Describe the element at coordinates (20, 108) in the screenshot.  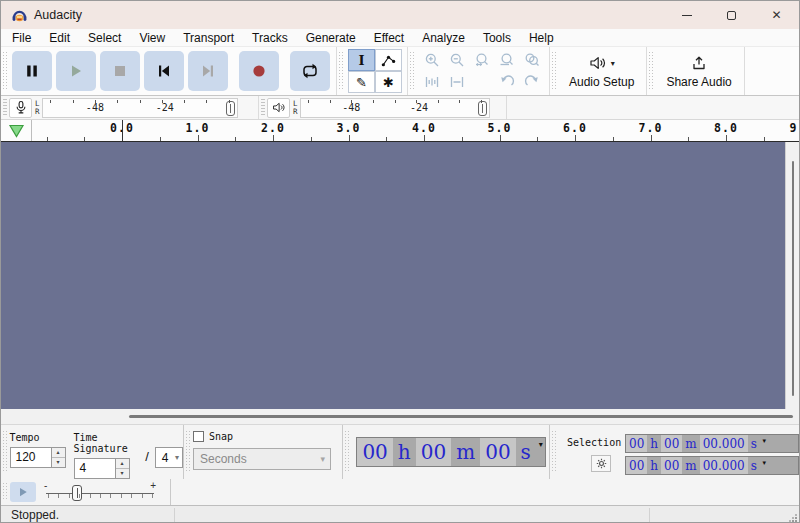
I see `recording-meter-button` at that location.